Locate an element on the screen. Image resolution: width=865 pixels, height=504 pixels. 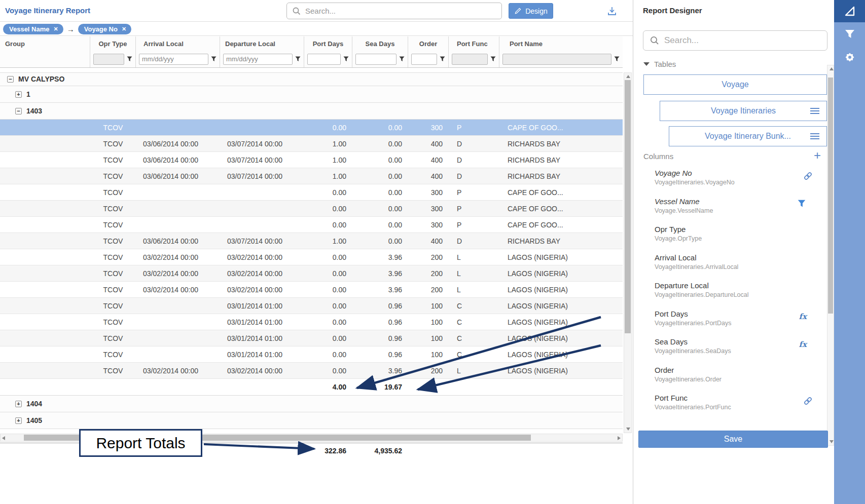
cell-order: 100 is located at coordinates (428, 355).